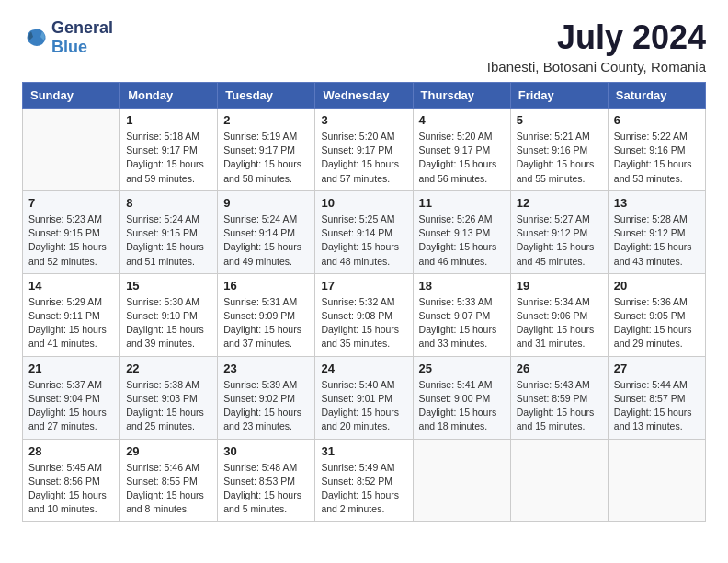 This screenshot has width=728, height=563. Describe the element at coordinates (267, 407) in the screenshot. I see `day-info: Sunrise: 5:39 AM Sunset: 9:02 PM Dayligh…` at that location.